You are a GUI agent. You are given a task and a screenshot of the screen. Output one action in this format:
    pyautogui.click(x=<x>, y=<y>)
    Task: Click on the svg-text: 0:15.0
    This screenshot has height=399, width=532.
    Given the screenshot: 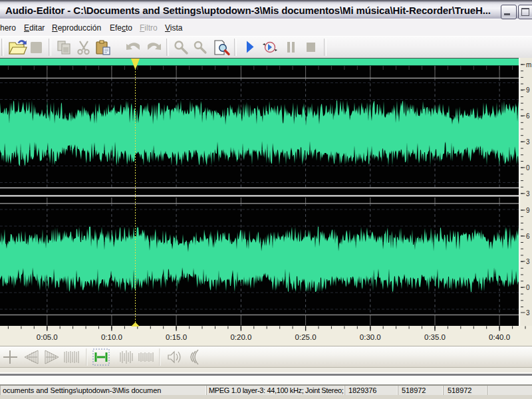 What is the action you would take?
    pyautogui.click(x=176, y=337)
    